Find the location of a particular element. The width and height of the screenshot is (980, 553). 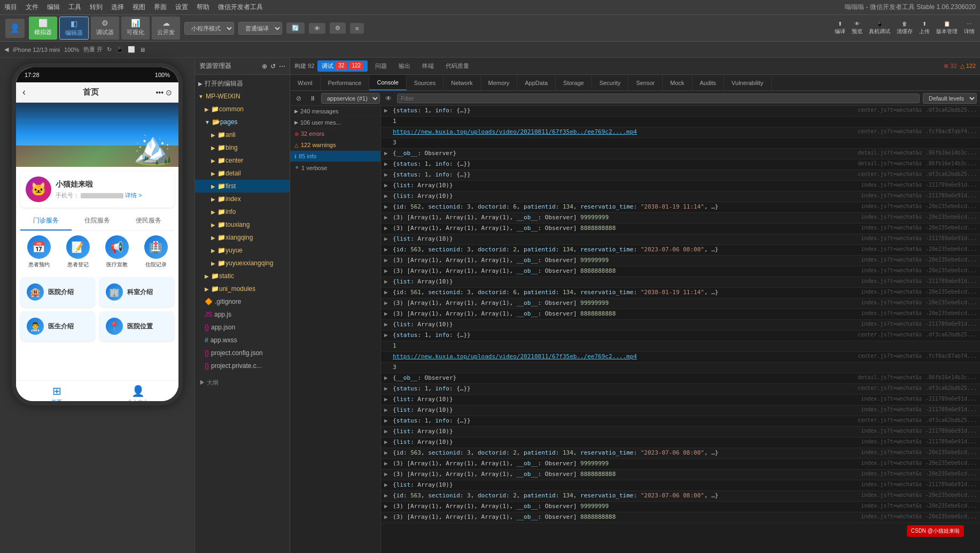

tab-audits: Audits is located at coordinates (709, 82).